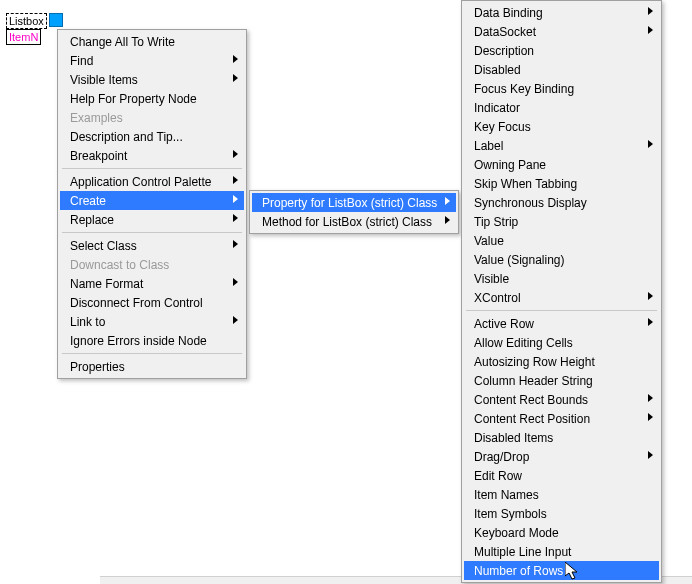 The width and height of the screenshot is (692, 584). What do you see at coordinates (134, 99) in the screenshot?
I see `menu-item-label: Help For Property Node` at bounding box center [134, 99].